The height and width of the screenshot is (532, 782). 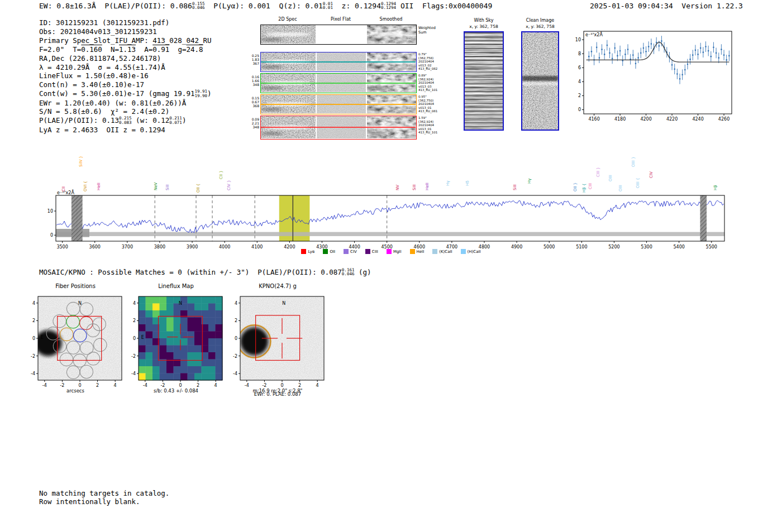 What do you see at coordinates (390, 217) in the screenshot?
I see `spectrum-trace` at bounding box center [390, 217].